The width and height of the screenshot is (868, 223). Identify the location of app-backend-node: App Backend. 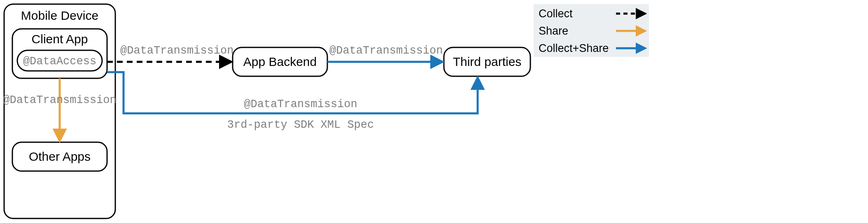
(280, 62).